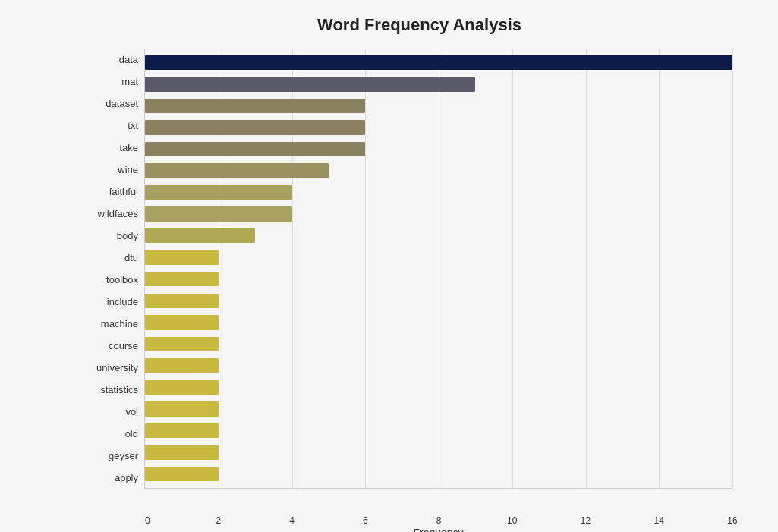 The height and width of the screenshot is (532, 778). What do you see at coordinates (107, 59) in the screenshot?
I see `y-label: data` at bounding box center [107, 59].